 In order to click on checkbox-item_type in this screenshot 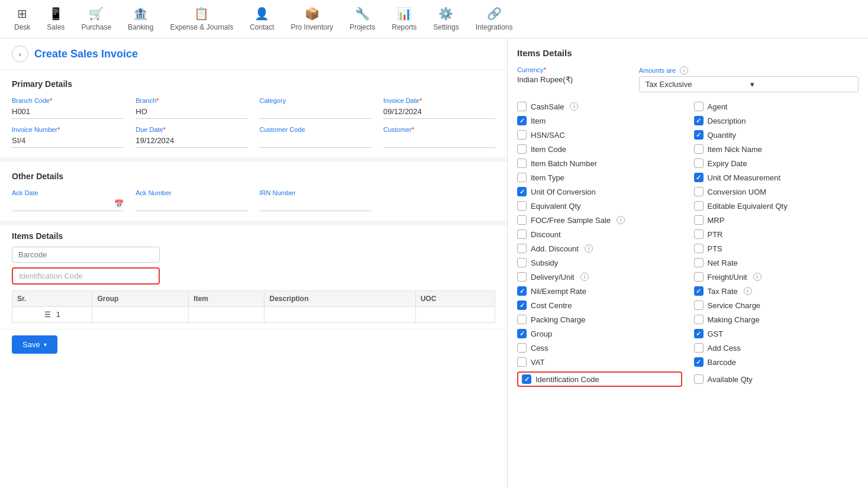, I will do `click(522, 177)`.